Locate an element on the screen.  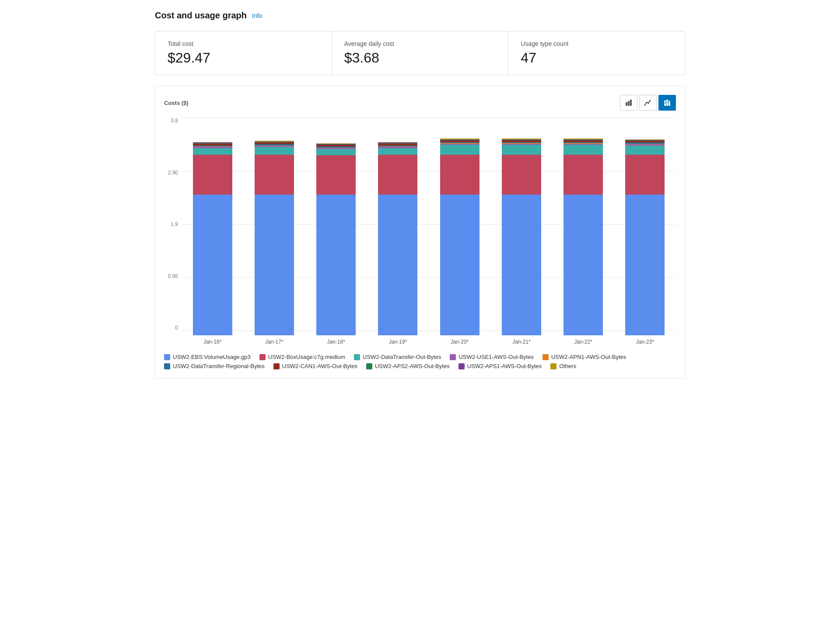
bar-group: Jan-21* is located at coordinates (522, 231).